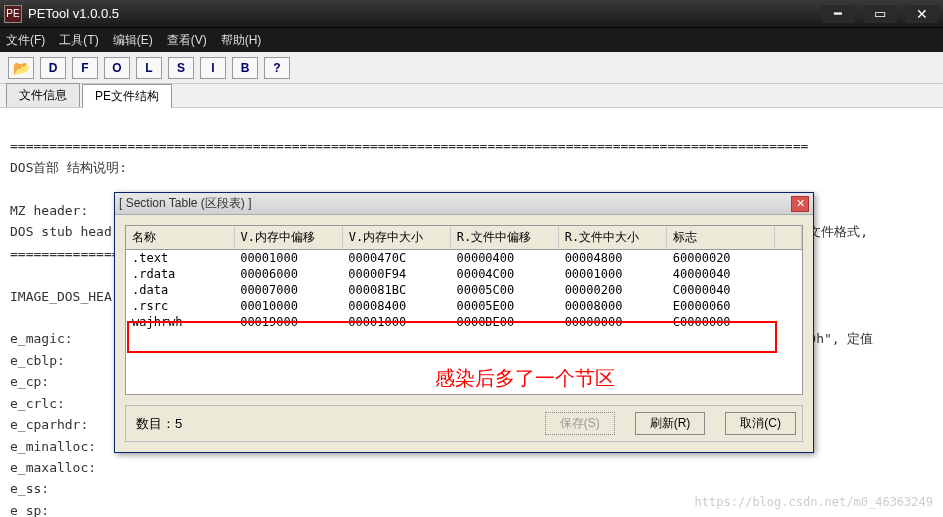  Describe the element at coordinates (721, 290) in the screenshot. I see `cell-flags: C0000040` at that location.